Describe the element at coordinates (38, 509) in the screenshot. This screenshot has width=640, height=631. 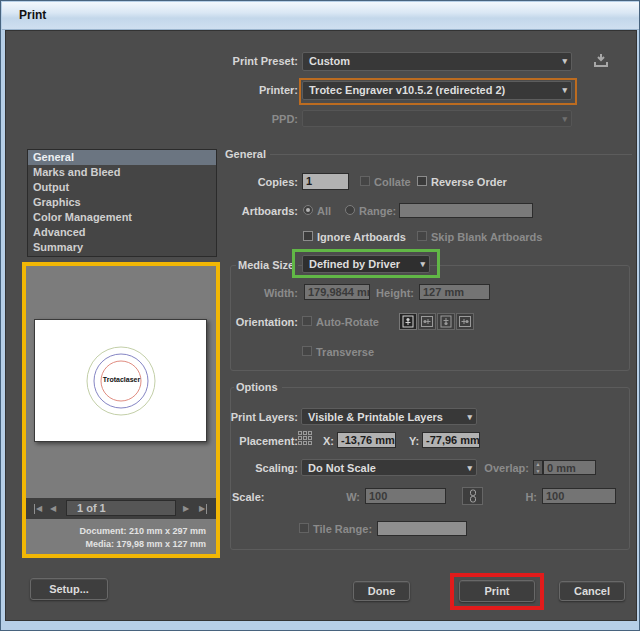
I see `first-page-button: ◀` at that location.